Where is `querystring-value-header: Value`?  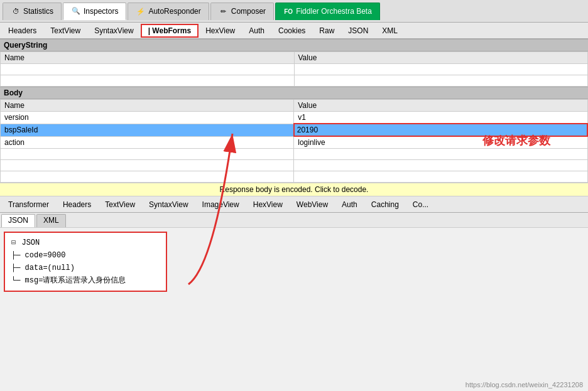 querystring-value-header: Value is located at coordinates (441, 58).